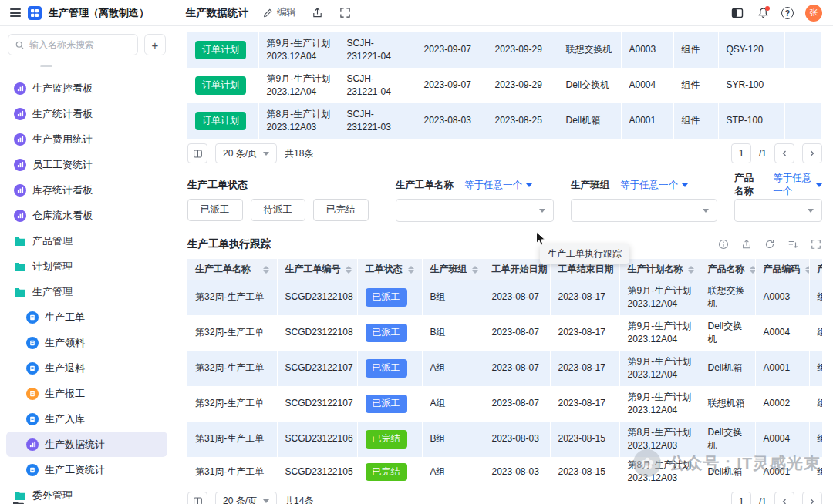 This screenshot has height=504, width=833. Describe the element at coordinates (86, 114) in the screenshot. I see `sidebar-item-production-stats-board: 生产统计看板` at that location.